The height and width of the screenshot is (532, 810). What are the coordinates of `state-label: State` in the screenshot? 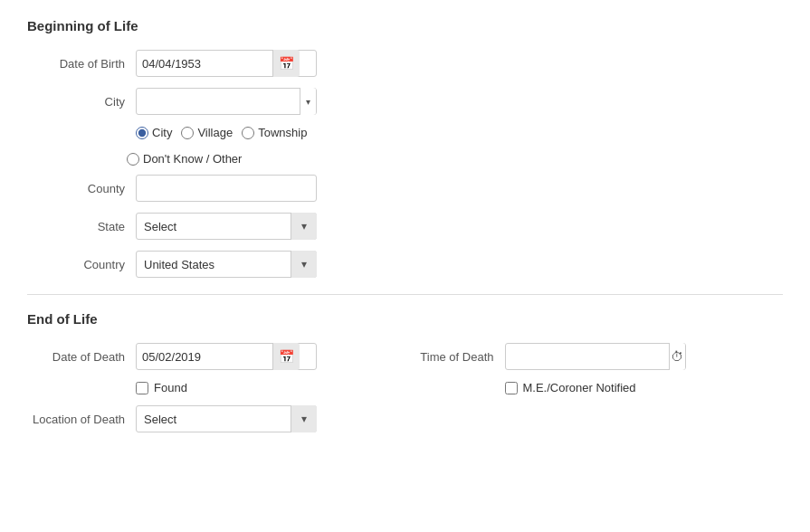 It's located at (81, 226).